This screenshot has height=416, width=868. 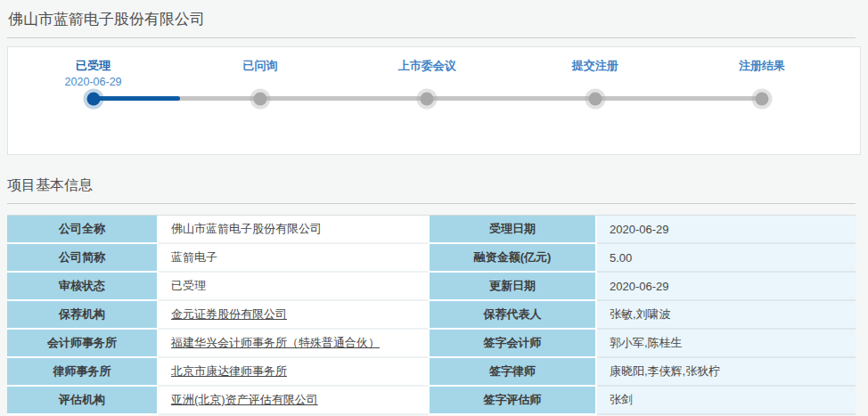 I want to click on row-label: 评估机构, so click(x=83, y=401).